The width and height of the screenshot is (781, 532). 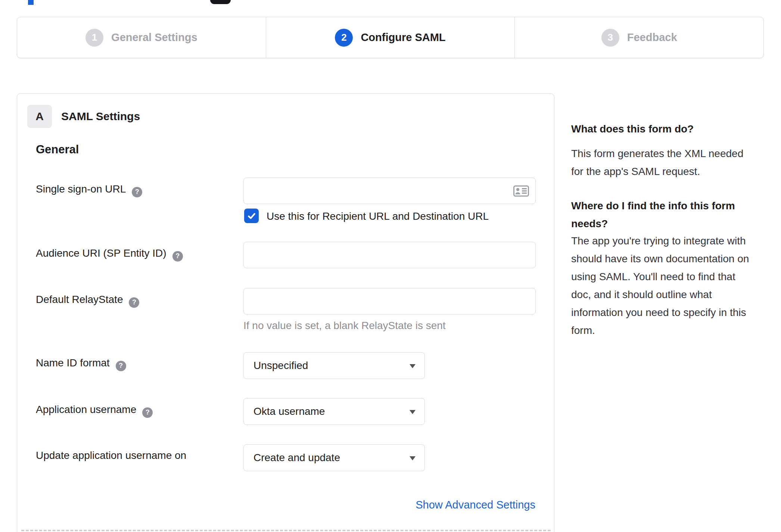 I want to click on general-group-title: General, so click(x=57, y=150).